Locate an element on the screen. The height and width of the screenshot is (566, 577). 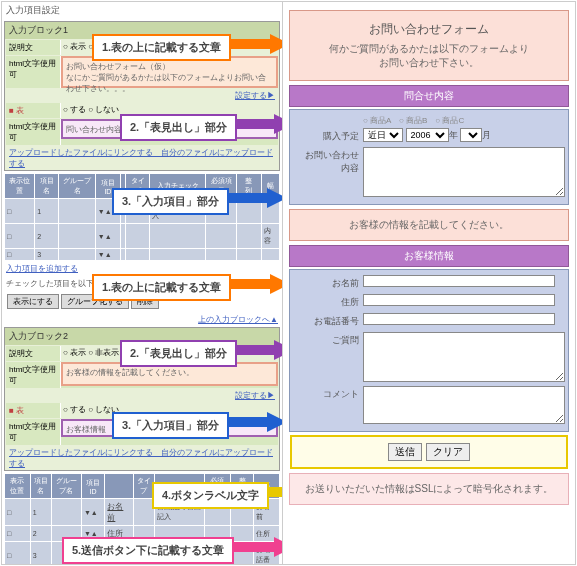
field-label: お電話番号 is located at coordinates (328, 322).